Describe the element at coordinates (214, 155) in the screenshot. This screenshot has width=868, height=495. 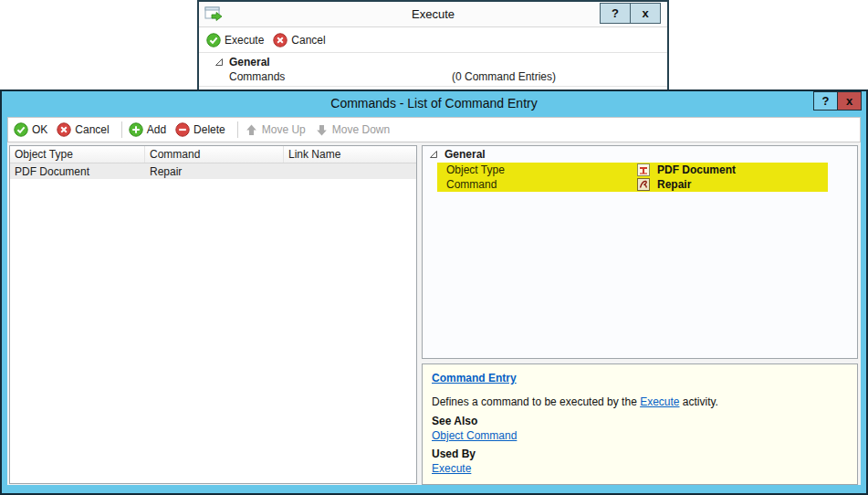
I see `list-header: Object Type Command Link Name` at that location.